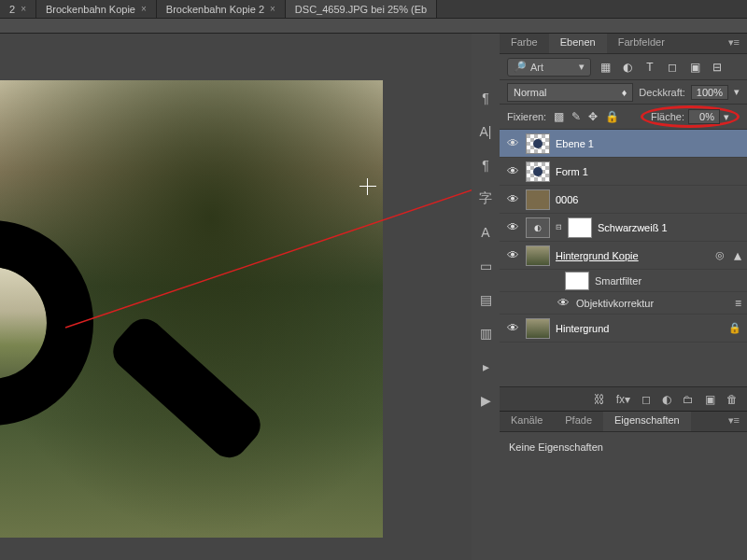 The image size is (747, 560). I want to click on lock-all-icon: 🔒, so click(613, 117).